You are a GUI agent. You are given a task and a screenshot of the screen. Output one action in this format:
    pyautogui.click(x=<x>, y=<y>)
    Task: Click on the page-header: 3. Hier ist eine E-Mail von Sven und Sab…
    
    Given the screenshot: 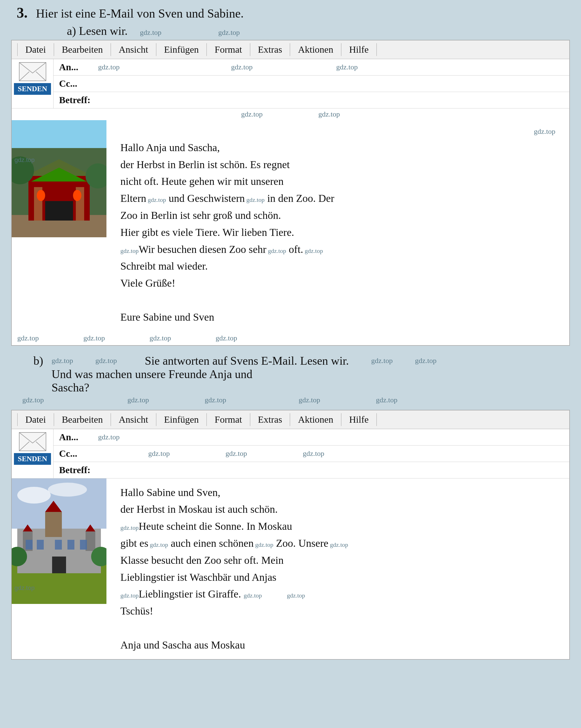 What is the action you would take?
    pyautogui.click(x=290, y=14)
    